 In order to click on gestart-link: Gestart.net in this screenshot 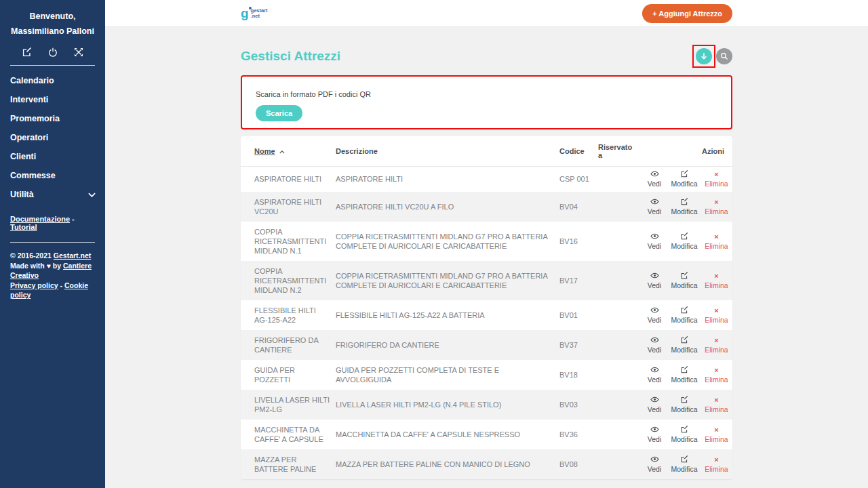, I will do `click(72, 256)`.